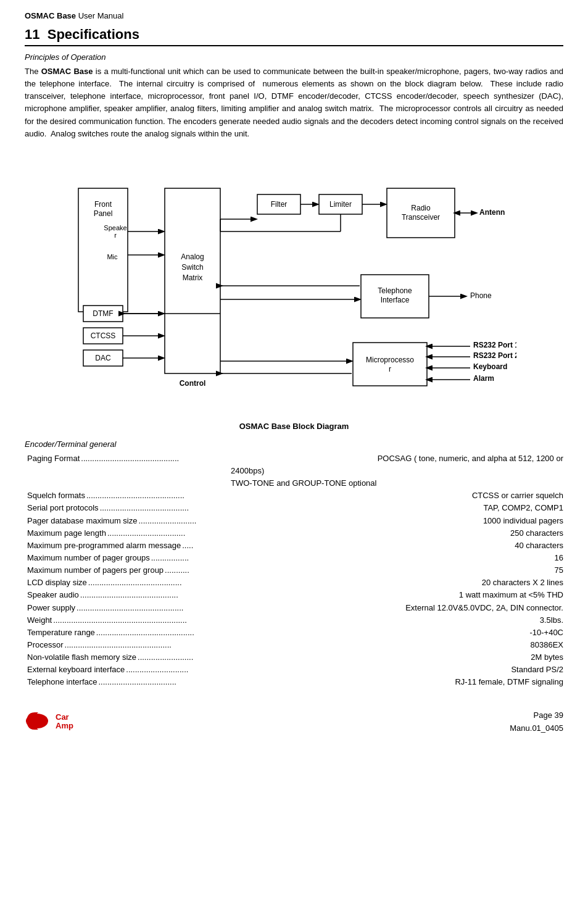 Image resolution: width=588 pixels, height=921 pixels. I want to click on spec-value-temp: -10-+40C, so click(547, 633).